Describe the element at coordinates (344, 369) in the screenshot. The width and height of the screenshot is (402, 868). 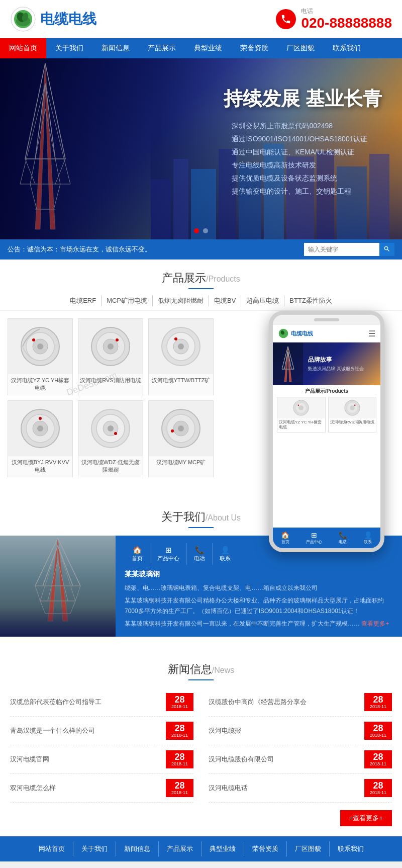
I see `phone-brand-sub: 甄选汉河品牌 真诚服务社会` at that location.